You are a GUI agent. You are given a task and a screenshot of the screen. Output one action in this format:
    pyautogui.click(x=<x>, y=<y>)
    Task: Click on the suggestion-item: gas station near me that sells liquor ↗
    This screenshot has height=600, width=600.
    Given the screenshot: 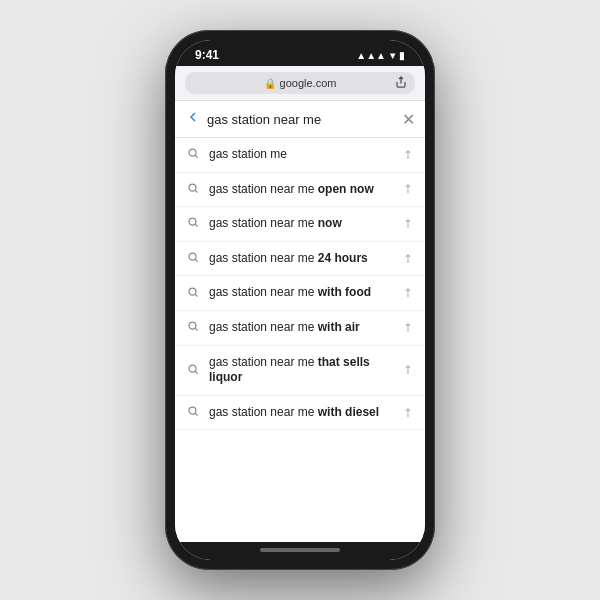 What is the action you would take?
    pyautogui.click(x=300, y=371)
    